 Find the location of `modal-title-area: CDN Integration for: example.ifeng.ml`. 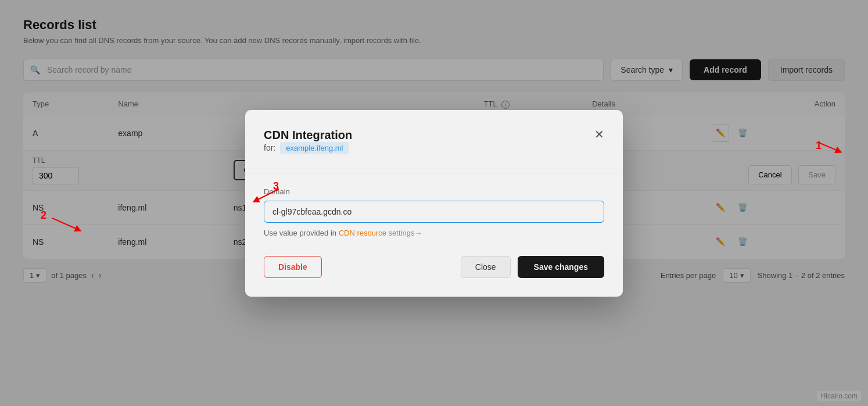

modal-title-area: CDN Integration for: example.ifeng.ml is located at coordinates (308, 148).